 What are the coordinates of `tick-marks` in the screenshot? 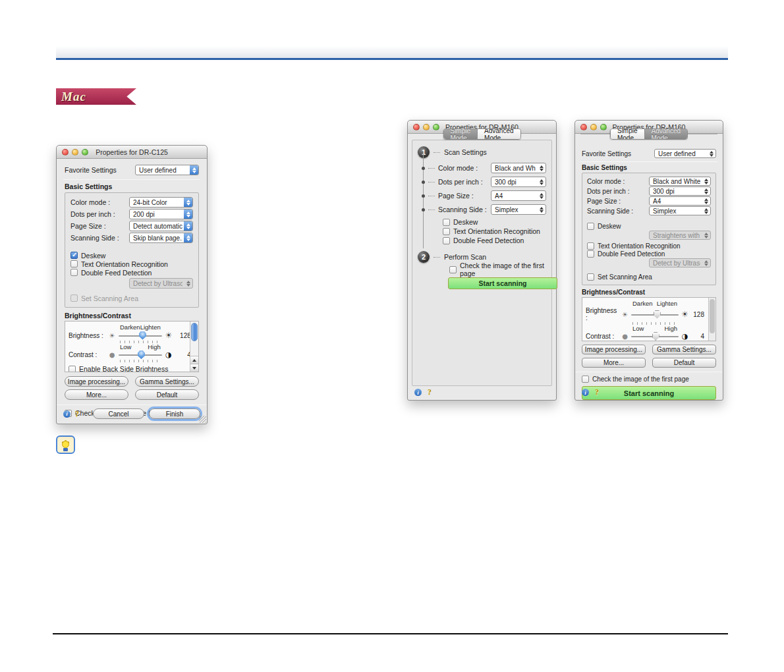 It's located at (140, 361).